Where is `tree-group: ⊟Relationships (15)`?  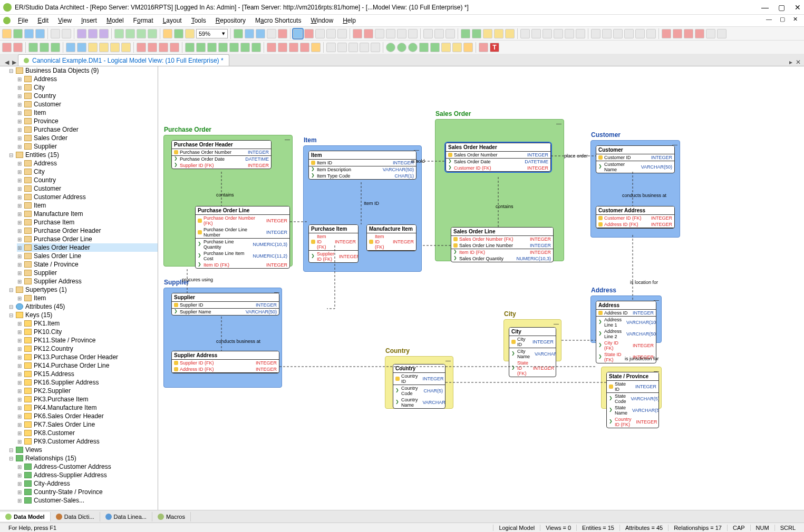 tree-group: ⊟Relationships (15) is located at coordinates (83, 458).